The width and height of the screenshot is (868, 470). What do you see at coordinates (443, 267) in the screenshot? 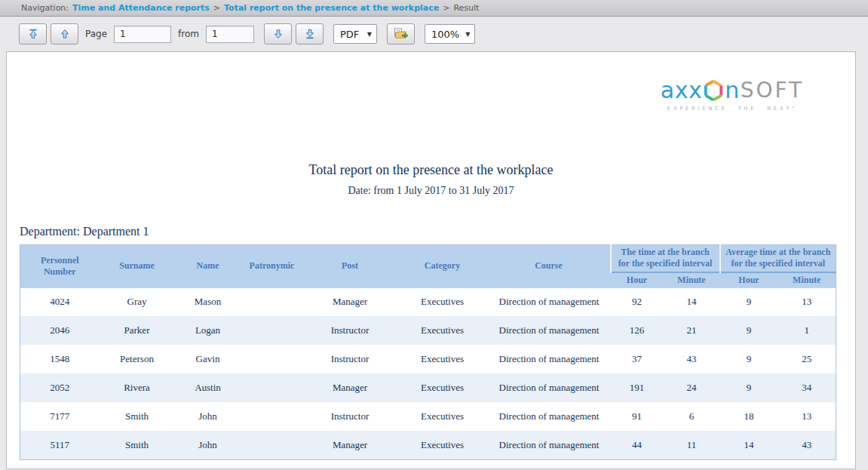
I see `column-header-category: Category` at bounding box center [443, 267].